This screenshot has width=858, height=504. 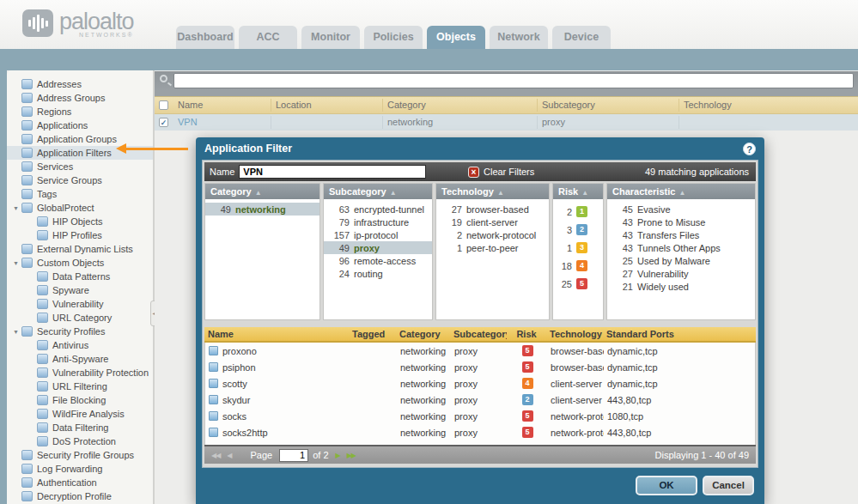 I want to click on sidebar-item: ▼ HIP Profiles, so click(x=80, y=235).